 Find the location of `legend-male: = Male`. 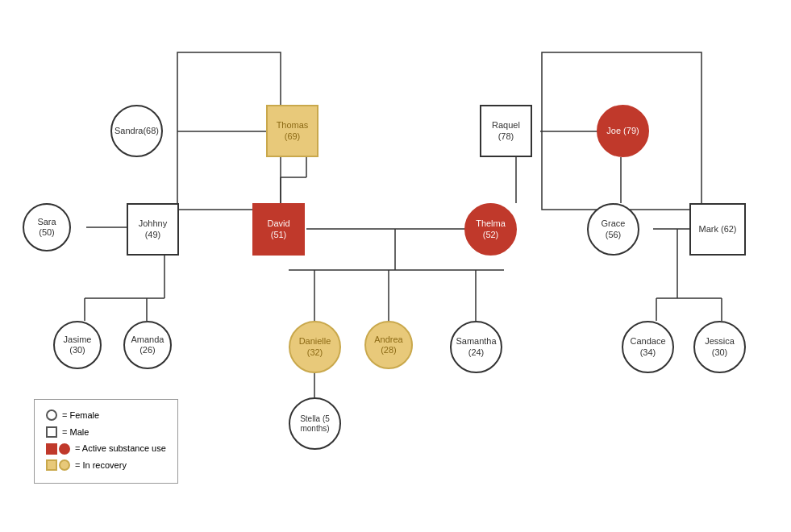

legend-male: = Male is located at coordinates (106, 432).